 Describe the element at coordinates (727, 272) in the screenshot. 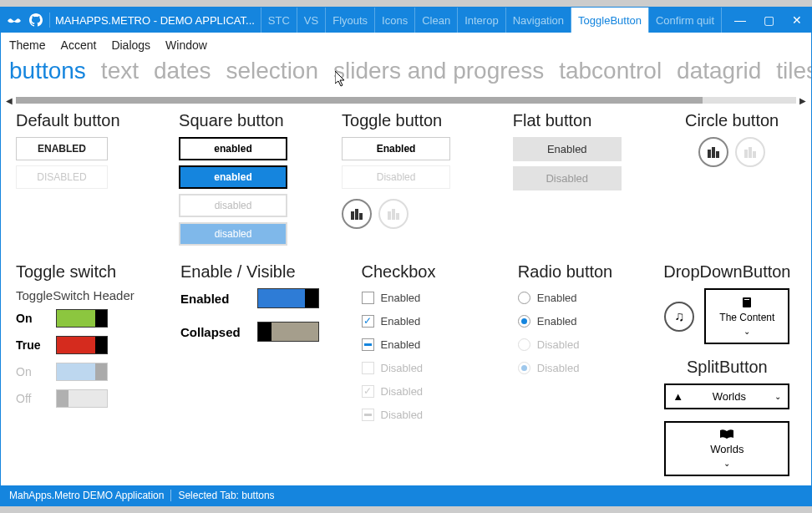

I see `dropdown-title: DropDownButton` at that location.